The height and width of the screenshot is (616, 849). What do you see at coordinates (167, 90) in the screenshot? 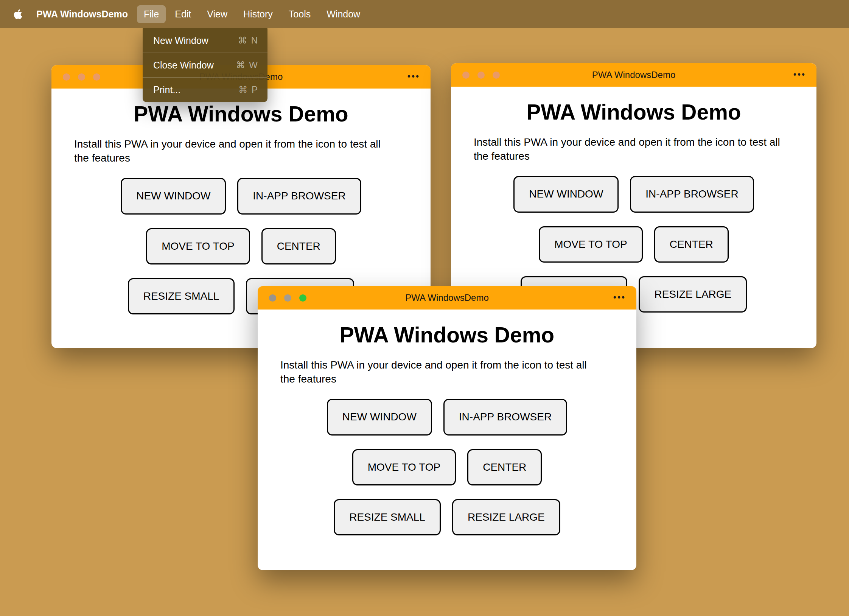
I see `menu-item-label: Print...` at bounding box center [167, 90].